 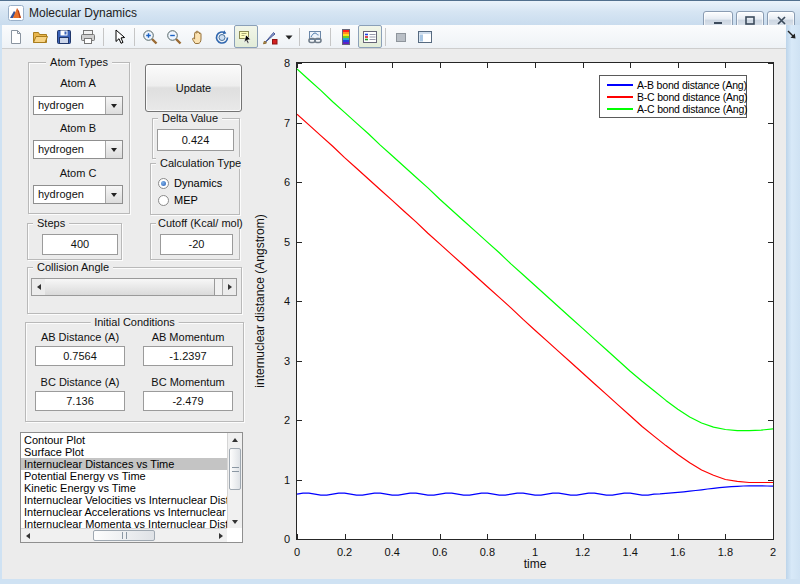 I want to click on atom-c-dropdown-button, so click(x=114, y=194).